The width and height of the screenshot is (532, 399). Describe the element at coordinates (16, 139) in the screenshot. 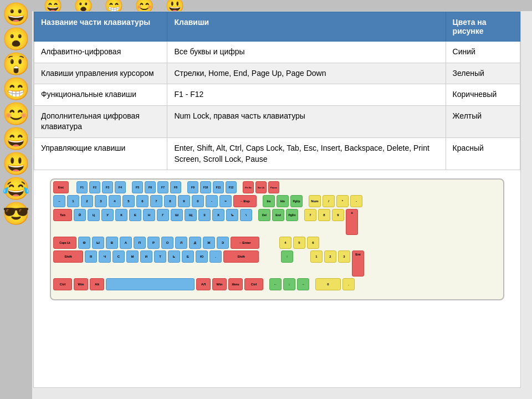

I see `face-6: 😄` at that location.